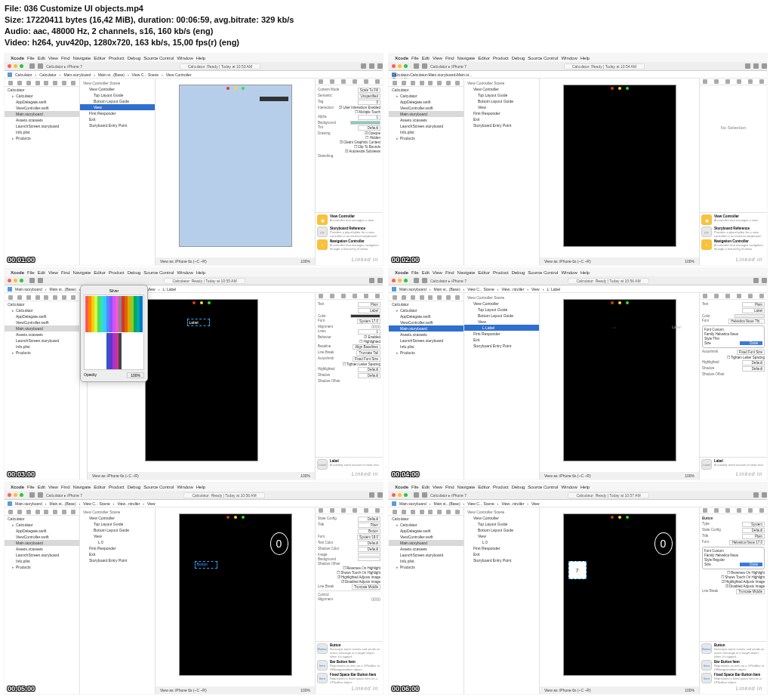  Describe the element at coordinates (369, 128) in the screenshot. I see `tint-select: Default` at that location.